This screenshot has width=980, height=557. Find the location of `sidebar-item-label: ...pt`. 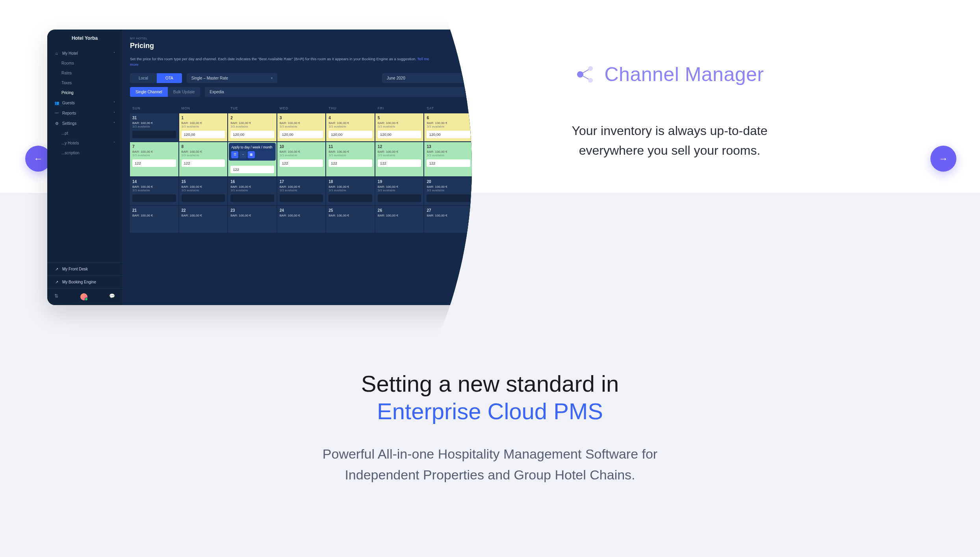

sidebar-item-label: ...pt is located at coordinates (65, 133).